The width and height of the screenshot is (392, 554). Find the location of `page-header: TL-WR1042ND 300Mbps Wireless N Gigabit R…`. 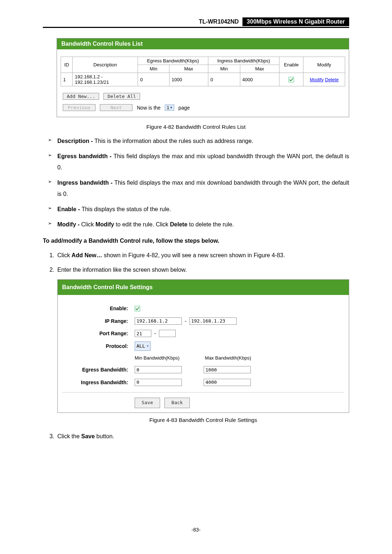

page-header: TL-WR1042ND 300Mbps Wireless N Gigabit R… is located at coordinates (196, 22).